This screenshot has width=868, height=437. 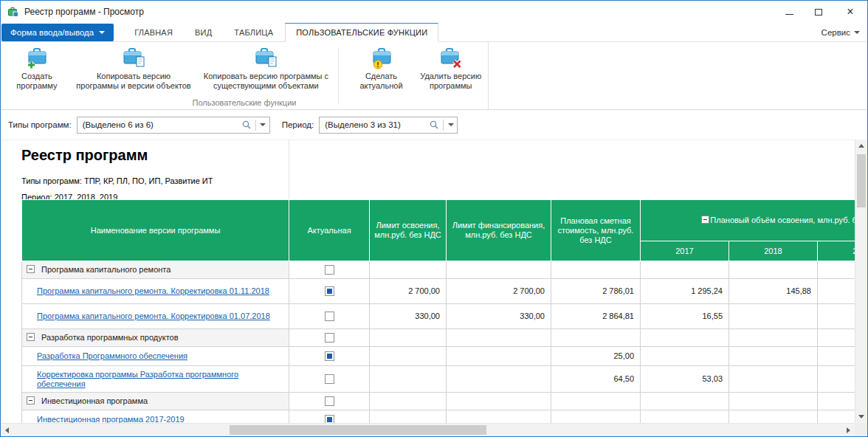 I want to click on group-cell: Разработка программных продуктов, so click(x=156, y=338).